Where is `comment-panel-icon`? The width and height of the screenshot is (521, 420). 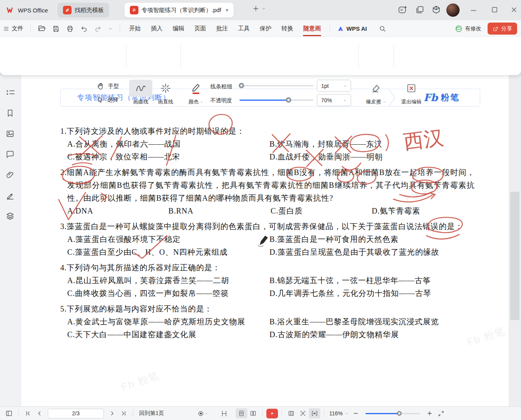 comment-panel-icon is located at coordinates (10, 155).